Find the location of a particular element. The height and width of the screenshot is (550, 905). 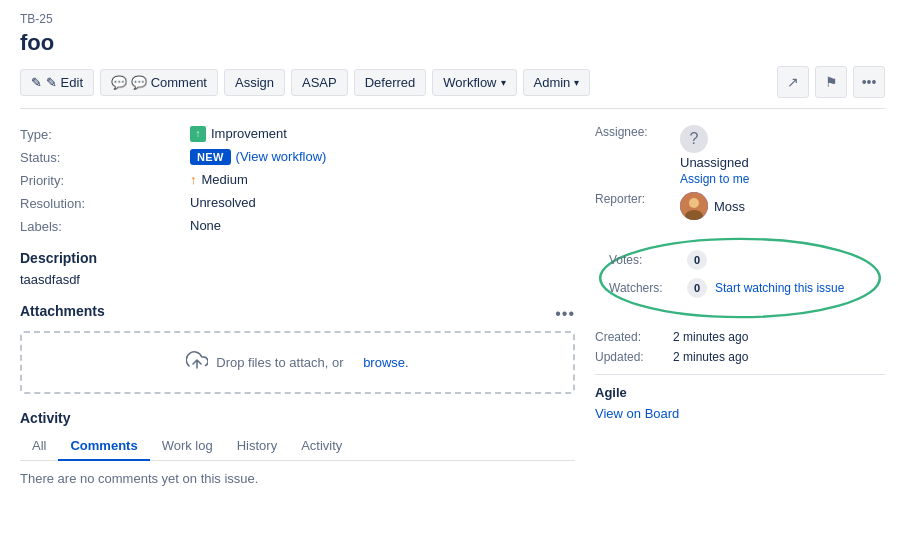

admin-label: Admin is located at coordinates (552, 82).